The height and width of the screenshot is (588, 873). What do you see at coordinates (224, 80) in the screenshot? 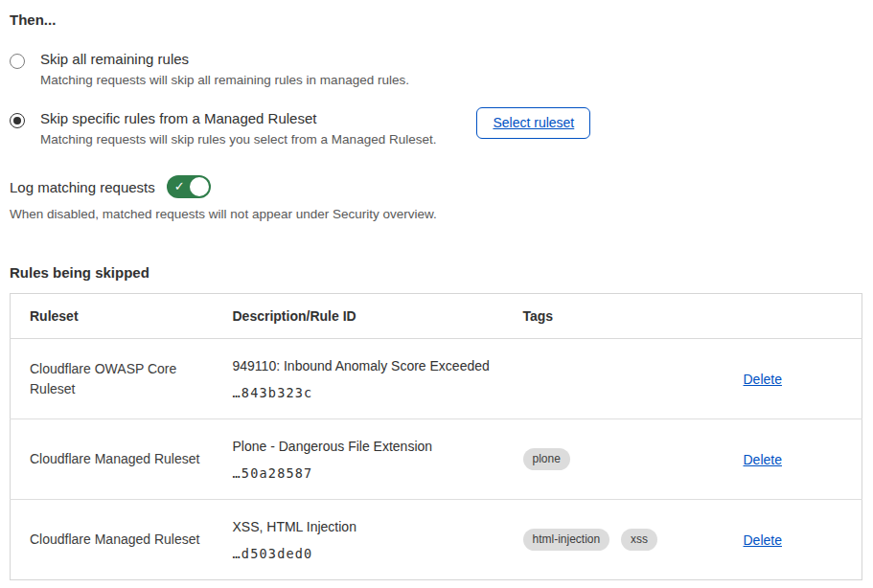
I see `option-description: Matching requests will skip all remainin…` at bounding box center [224, 80].